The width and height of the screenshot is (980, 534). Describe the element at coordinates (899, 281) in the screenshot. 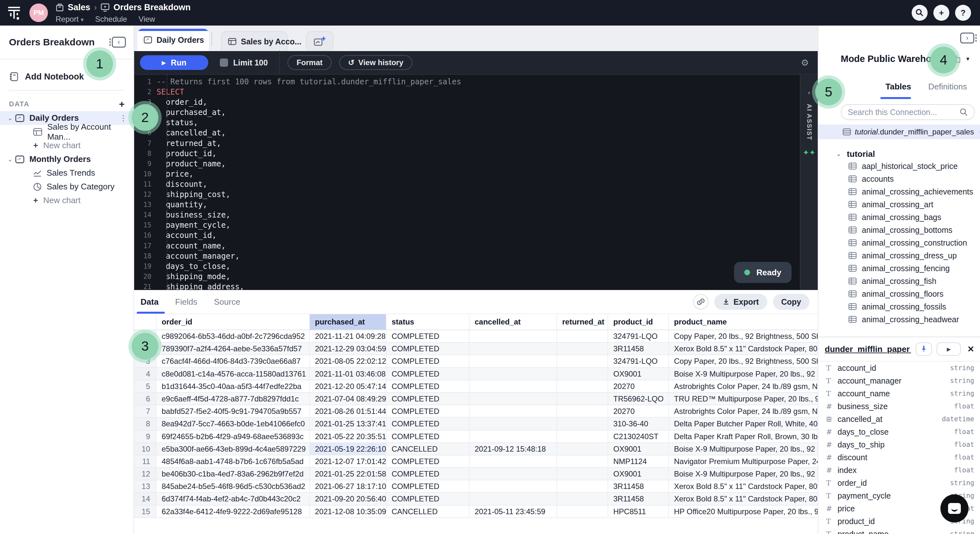

I see `table-list-item: animal_crossing_fish` at that location.